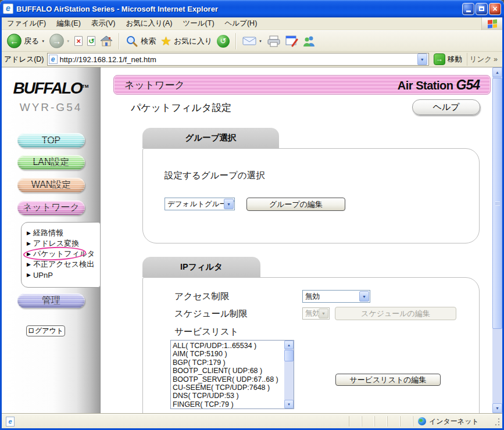 The image size is (504, 430). Describe the element at coordinates (63, 264) in the screenshot. I see `submenu-item-intrusion-detection: ▶ 不正アクセス検出` at that location.